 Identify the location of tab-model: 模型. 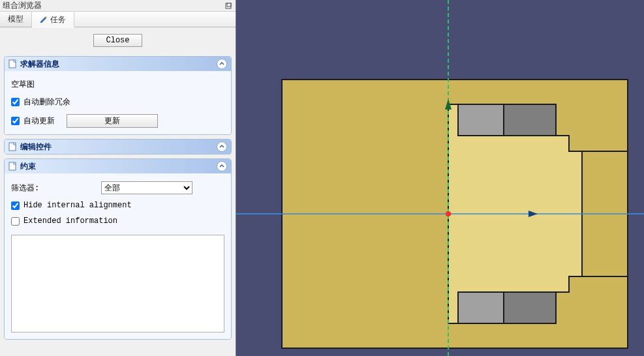
(16, 20).